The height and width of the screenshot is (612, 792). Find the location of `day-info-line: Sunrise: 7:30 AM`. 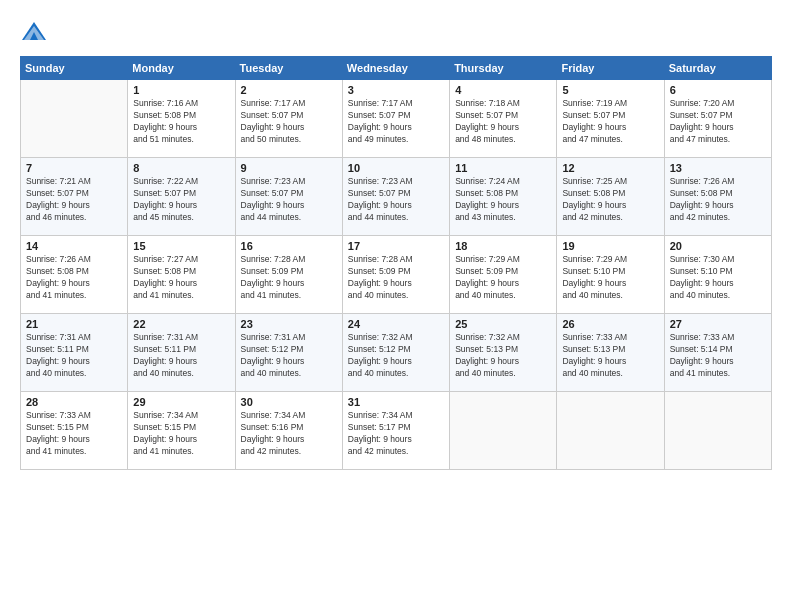

day-info-line: Sunrise: 7:30 AM is located at coordinates (718, 260).